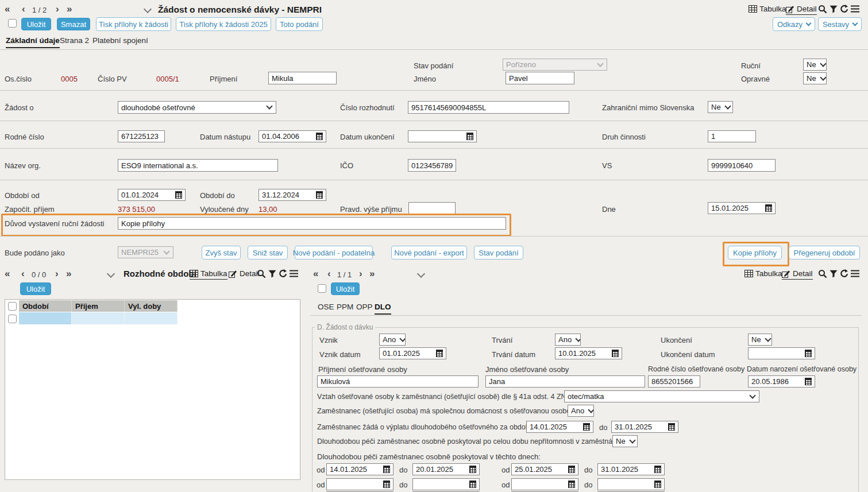 The width and height of the screenshot is (868, 492). I want to click on datum-nastupu-input: 01.04.2006, so click(292, 137).